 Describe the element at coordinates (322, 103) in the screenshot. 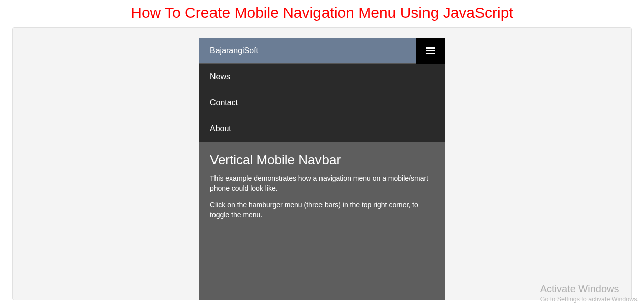

I see `nav-link-contact: Contact` at that location.